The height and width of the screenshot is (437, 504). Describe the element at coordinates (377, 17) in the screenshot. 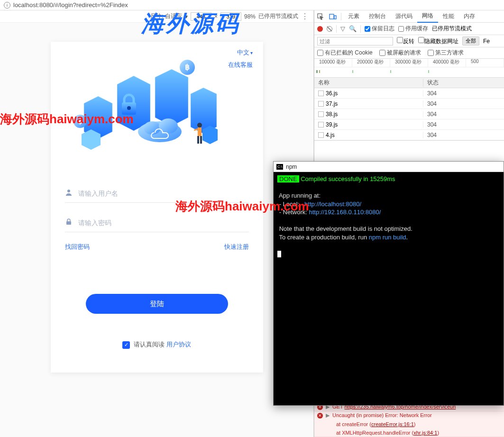

I see `tab-console: 控制台` at that location.